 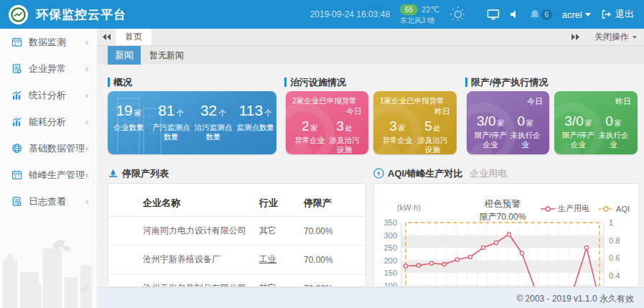 I want to click on logout-button: 退出, so click(x=617, y=14).